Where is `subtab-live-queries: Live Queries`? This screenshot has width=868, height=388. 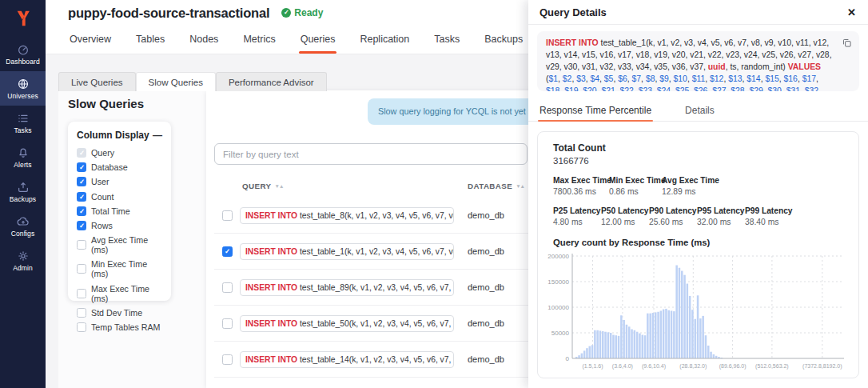
subtab-live-queries: Live Queries is located at coordinates (98, 82).